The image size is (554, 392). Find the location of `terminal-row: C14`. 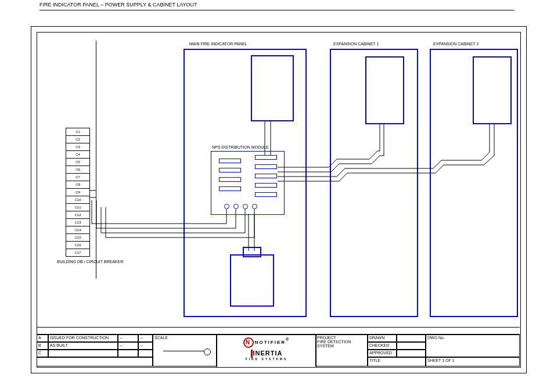

terminal-row: C14 is located at coordinates (78, 230).